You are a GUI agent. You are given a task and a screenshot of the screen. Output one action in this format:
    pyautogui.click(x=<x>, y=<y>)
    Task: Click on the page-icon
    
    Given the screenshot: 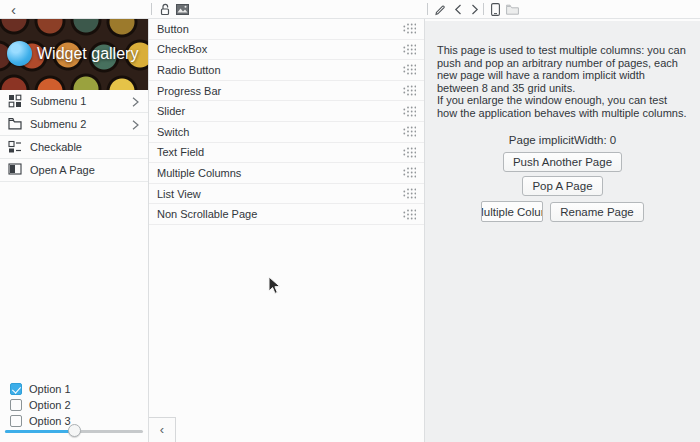 What is the action you would take?
    pyautogui.click(x=15, y=170)
    